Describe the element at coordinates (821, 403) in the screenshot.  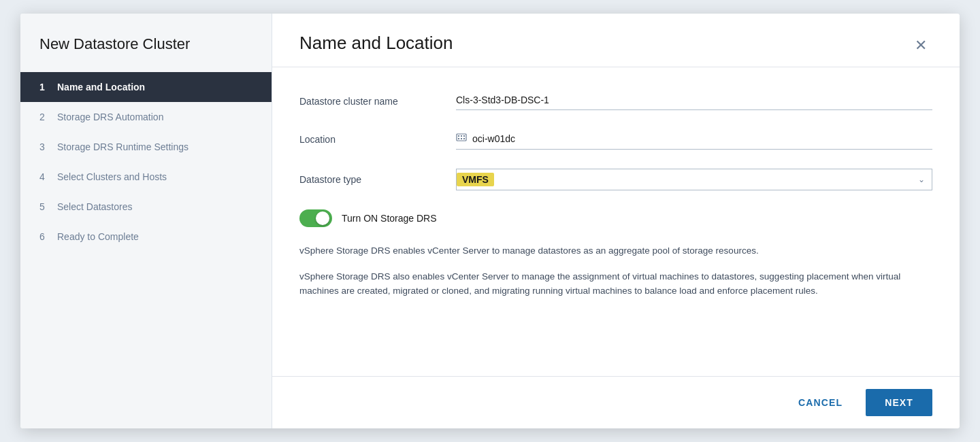
I see `cancel-button: CANCEL` at that location.